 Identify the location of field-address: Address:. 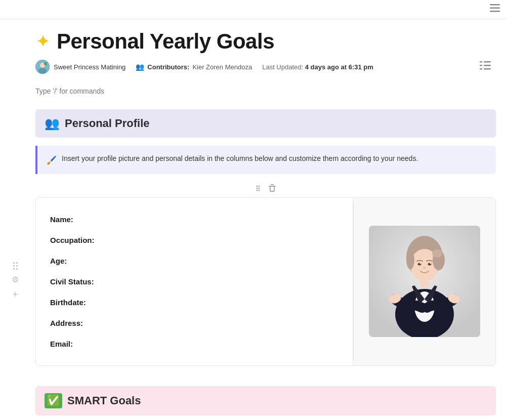
(194, 323).